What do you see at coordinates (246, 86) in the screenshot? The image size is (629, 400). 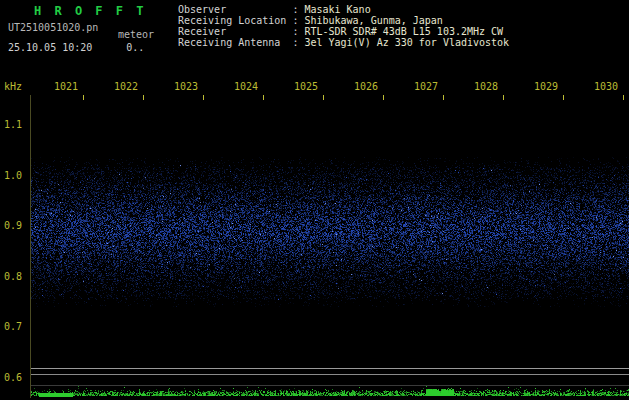 I see `x-tick-label: 1024` at bounding box center [246, 86].